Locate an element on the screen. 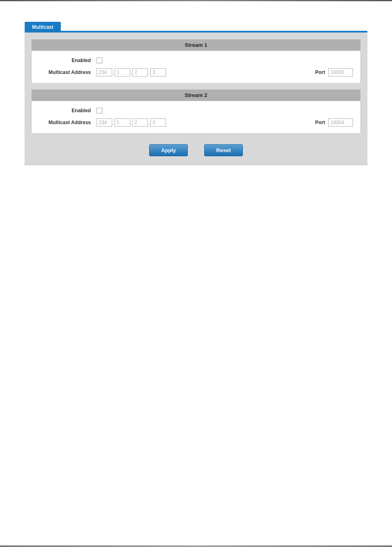 This screenshot has width=392, height=555. stream1-ip-octet4 is located at coordinates (158, 72).